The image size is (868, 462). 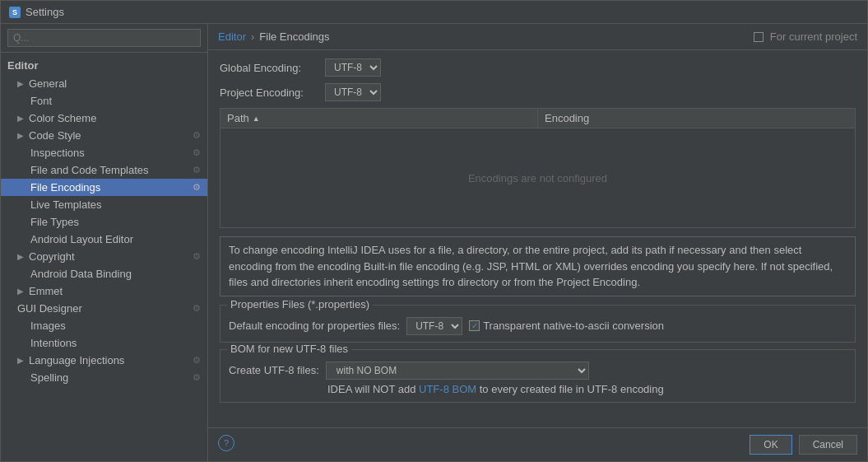 I want to click on bom-info-text1: IDEA will NOT add, so click(x=374, y=389).